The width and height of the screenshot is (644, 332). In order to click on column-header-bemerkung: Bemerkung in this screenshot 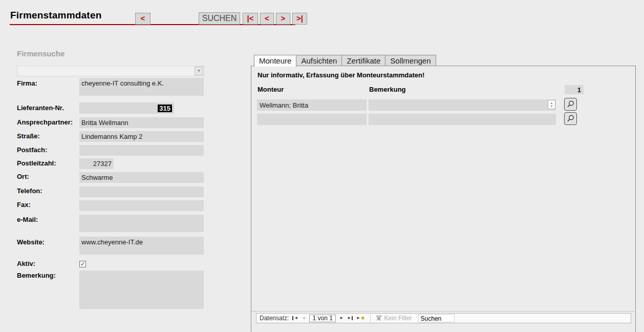, I will do `click(388, 89)`.